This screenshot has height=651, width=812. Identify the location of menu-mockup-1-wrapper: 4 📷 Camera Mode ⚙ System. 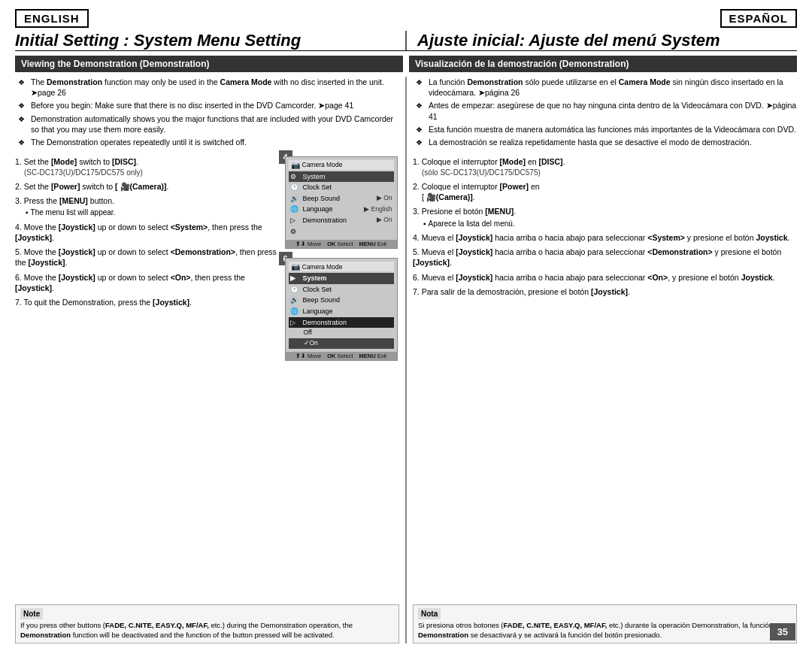
(341, 203).